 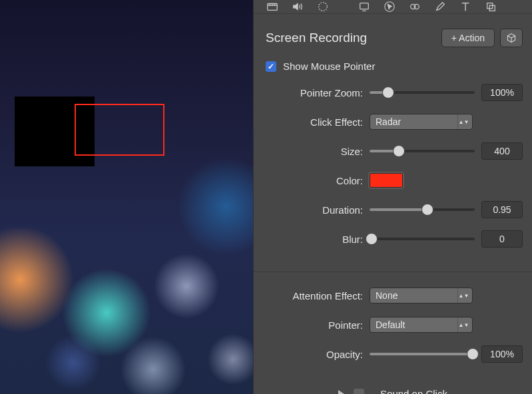 What do you see at coordinates (415, 7) in the screenshot?
I see `link-icon` at bounding box center [415, 7].